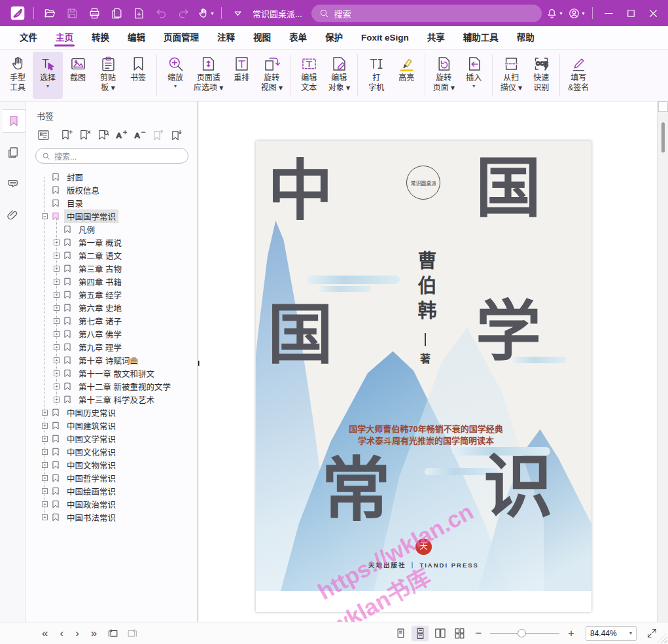  What do you see at coordinates (100, 268) in the screenshot?
I see `bookmark-label: 第三章 古物` at bounding box center [100, 268].